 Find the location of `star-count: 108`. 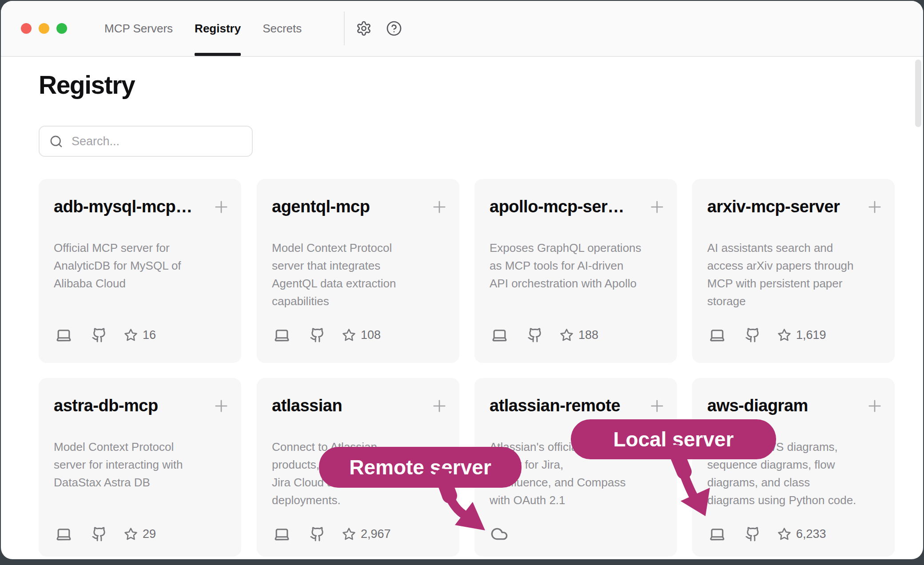

star-count: 108 is located at coordinates (370, 335).